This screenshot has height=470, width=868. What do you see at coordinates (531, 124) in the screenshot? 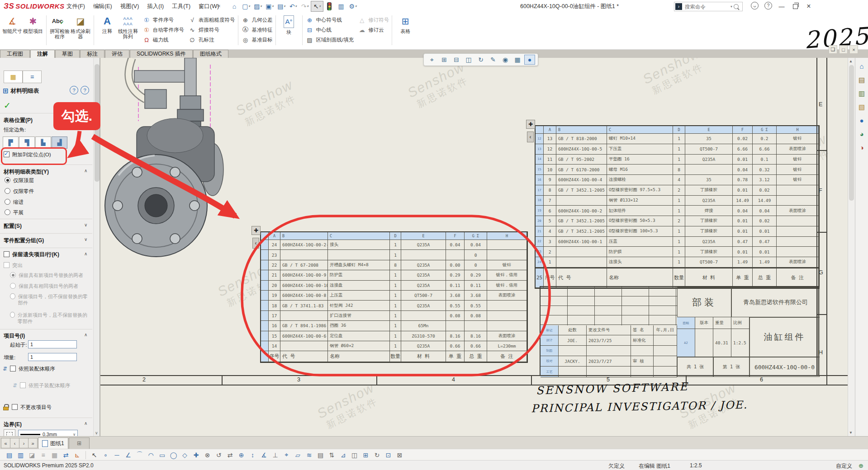
I see `table-move-handle: ✚` at bounding box center [531, 124].